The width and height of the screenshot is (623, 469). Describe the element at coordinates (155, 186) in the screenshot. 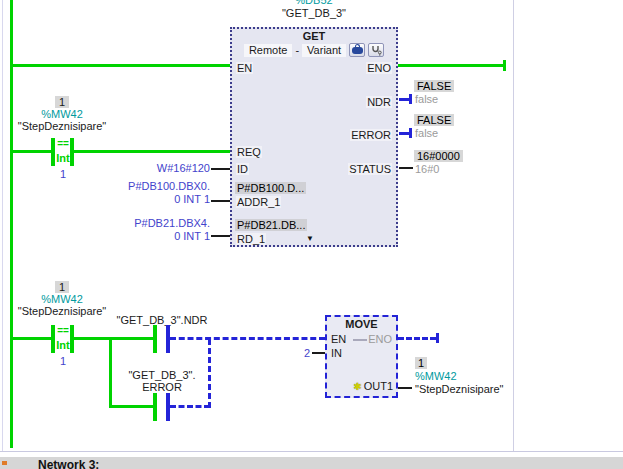

I see `addr1-operand-line1: P#DB100.DBX0.` at that location.